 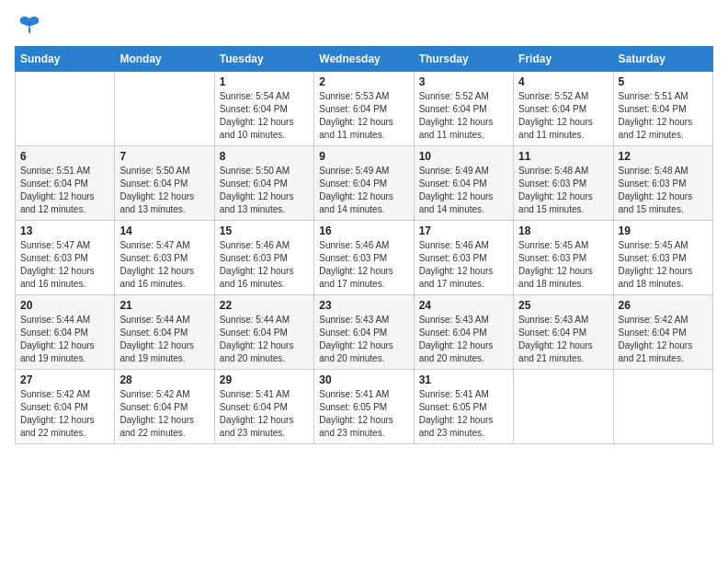 I want to click on day-number: 20, so click(x=64, y=305).